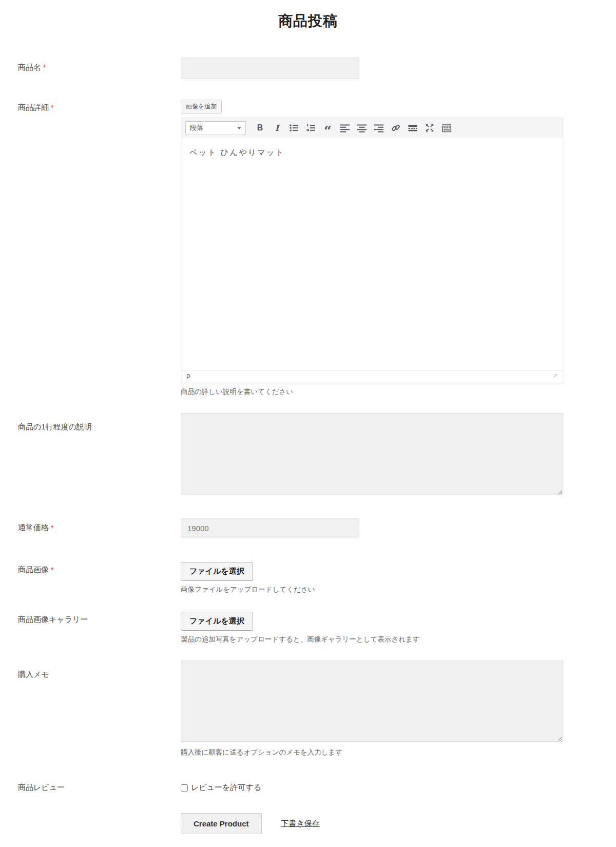  Describe the element at coordinates (372, 701) in the screenshot. I see `purchase-note-textarea` at that location.